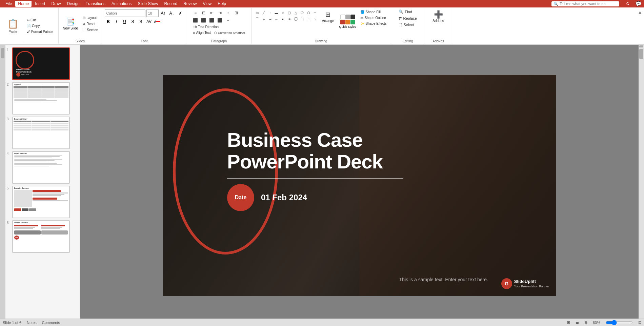  Describe the element at coordinates (277, 19) in the screenshot. I see `shape-double: ↔` at that location.